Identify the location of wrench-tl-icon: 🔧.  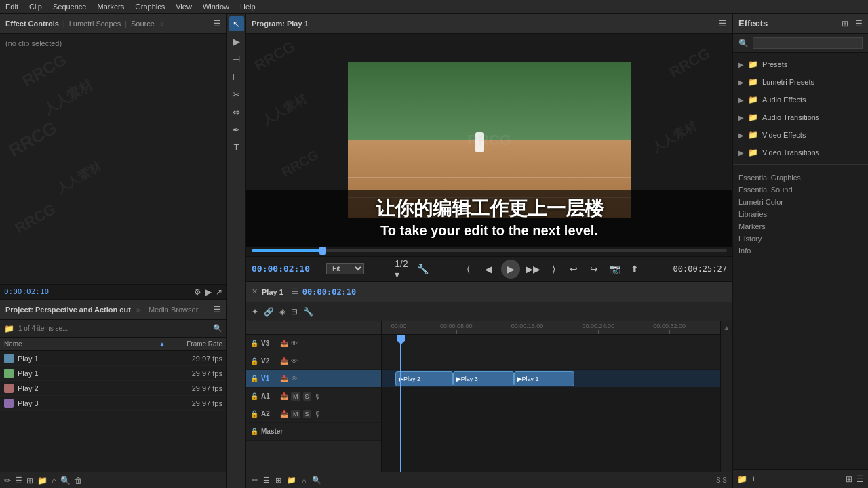
(308, 312).